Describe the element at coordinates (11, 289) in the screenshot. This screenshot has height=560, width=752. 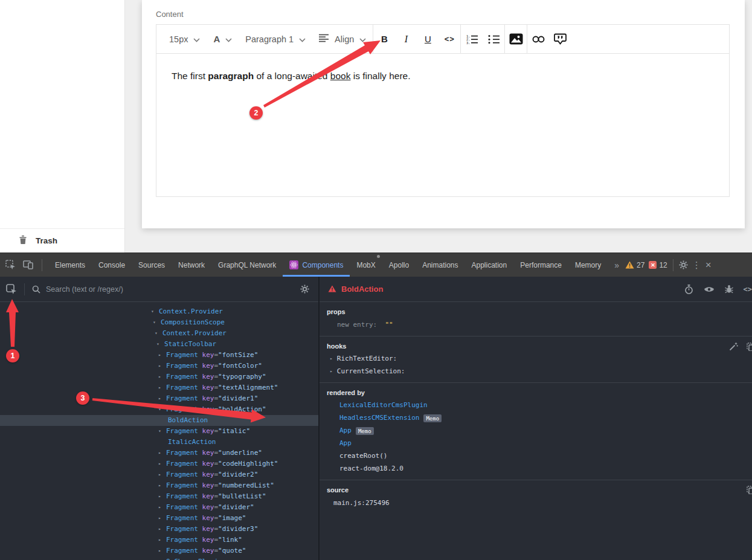
I see `select-component-icon` at that location.